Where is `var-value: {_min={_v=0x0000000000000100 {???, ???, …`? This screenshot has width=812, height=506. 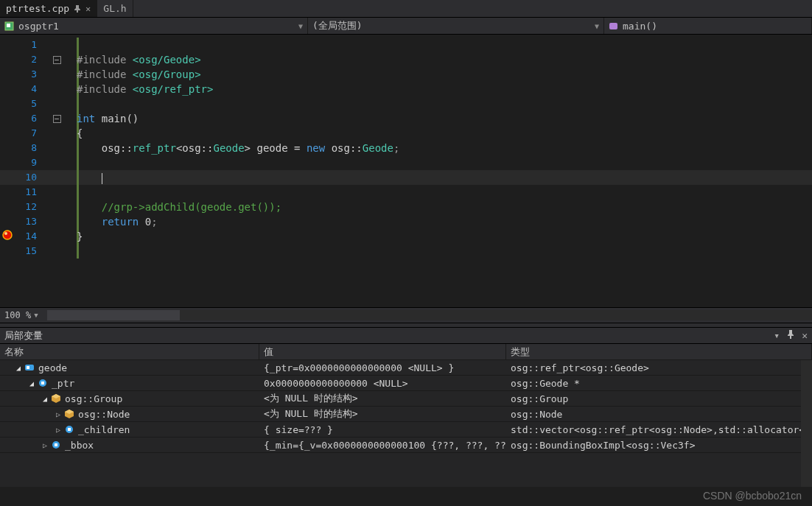 var-value: {_min={_v=0x0000000000000100 {???, ???, … is located at coordinates (383, 445).